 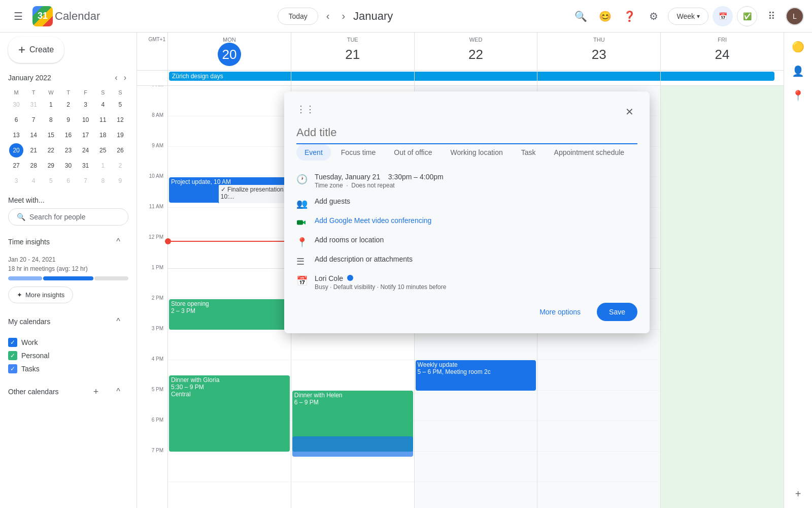 I want to click on mini-cal-day: 12, so click(x=120, y=120).